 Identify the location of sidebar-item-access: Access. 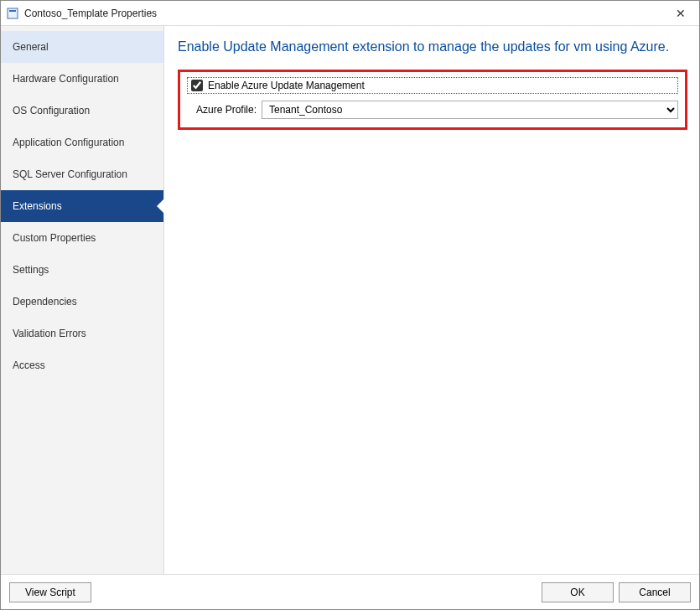
(82, 365).